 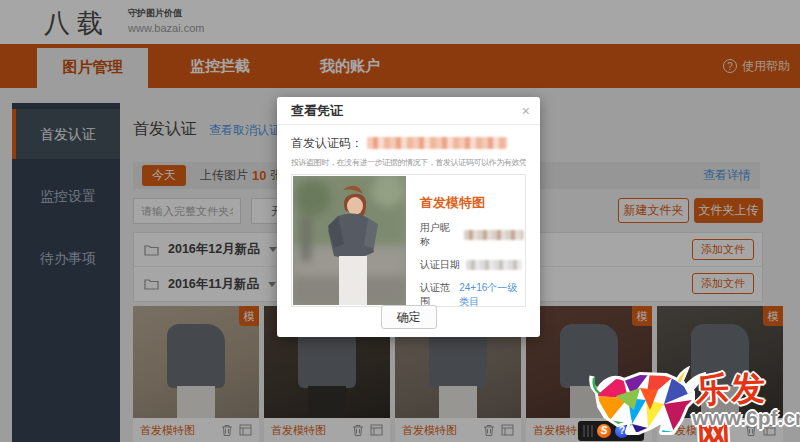 I want to click on auth-code-label: 首发认证码：, so click(x=327, y=144).